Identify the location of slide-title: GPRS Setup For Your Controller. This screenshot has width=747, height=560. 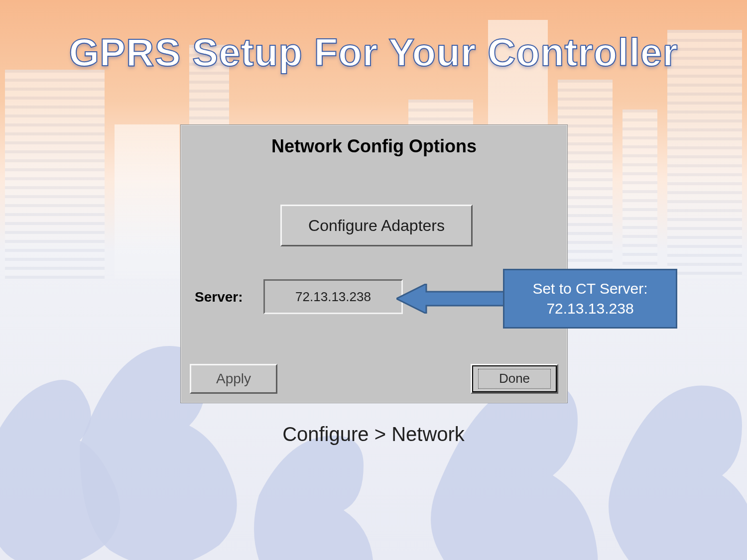
(374, 53).